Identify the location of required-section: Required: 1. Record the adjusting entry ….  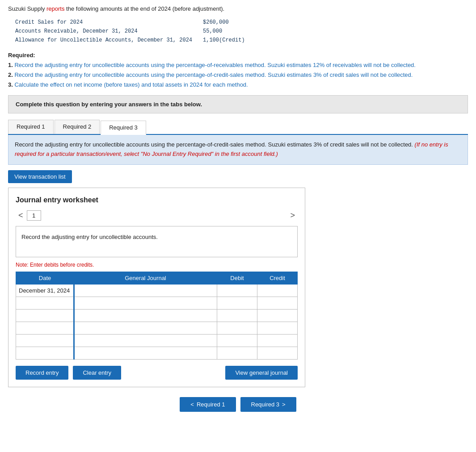
(238, 70).